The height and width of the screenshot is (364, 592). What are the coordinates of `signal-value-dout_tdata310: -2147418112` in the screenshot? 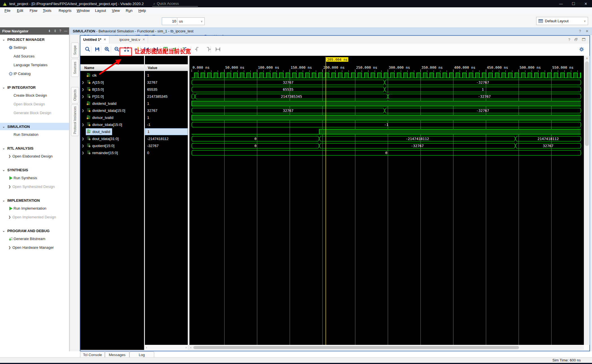 It's located at (166, 139).